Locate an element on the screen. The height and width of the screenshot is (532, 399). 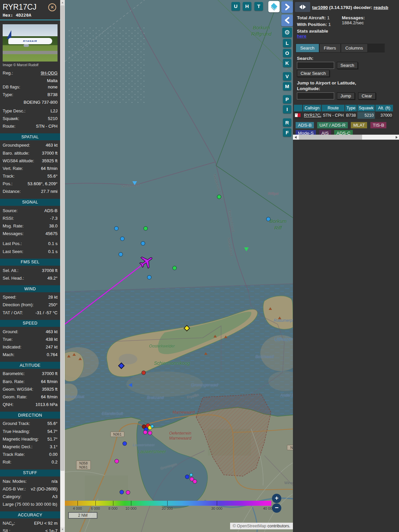
settings-button: ⚙ is located at coordinates (287, 33).